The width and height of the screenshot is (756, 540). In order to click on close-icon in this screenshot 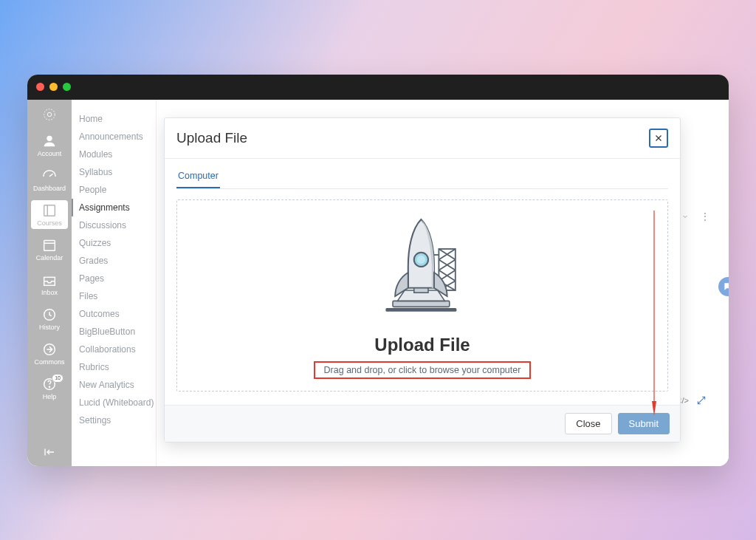, I will do `click(659, 138)`.